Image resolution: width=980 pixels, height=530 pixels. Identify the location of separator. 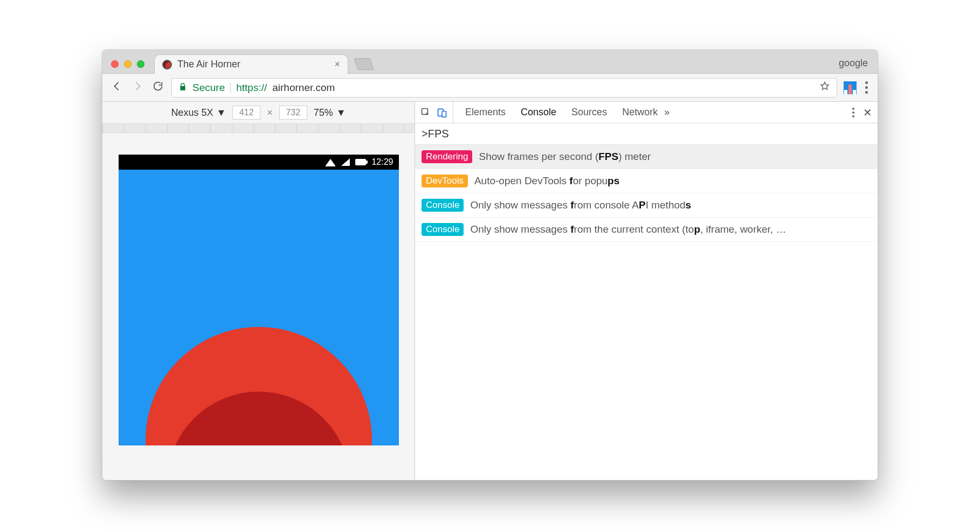
(231, 88).